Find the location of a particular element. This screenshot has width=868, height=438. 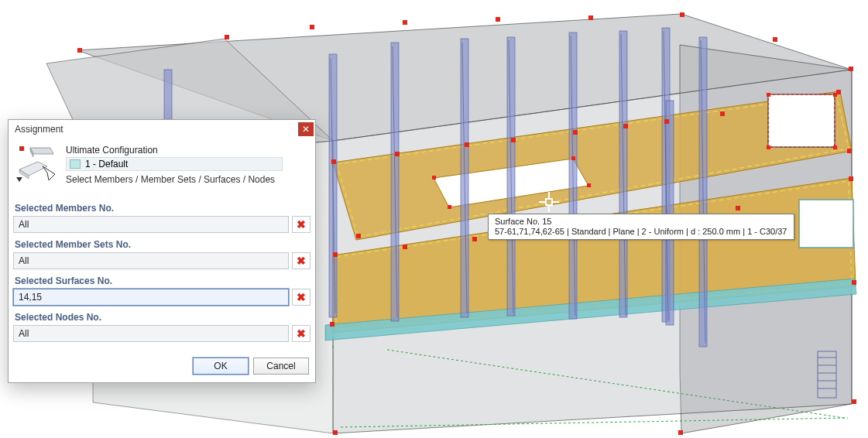

section-members: Selected Members No. ✖ is located at coordinates (162, 218).